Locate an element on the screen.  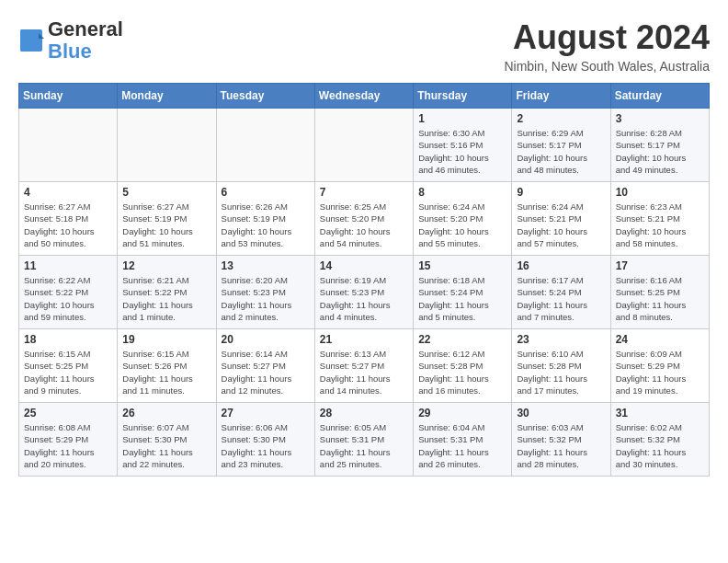
logo-icon is located at coordinates (31, 40).